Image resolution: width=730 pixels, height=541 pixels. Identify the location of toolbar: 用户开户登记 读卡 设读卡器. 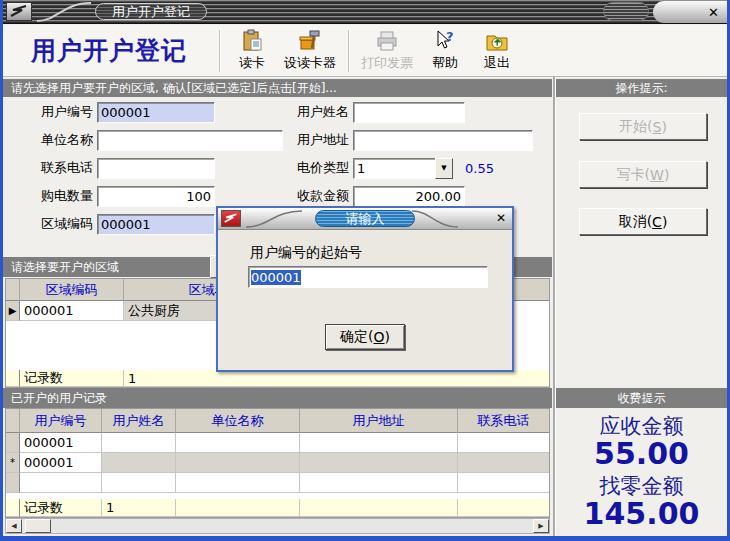
(365, 51).